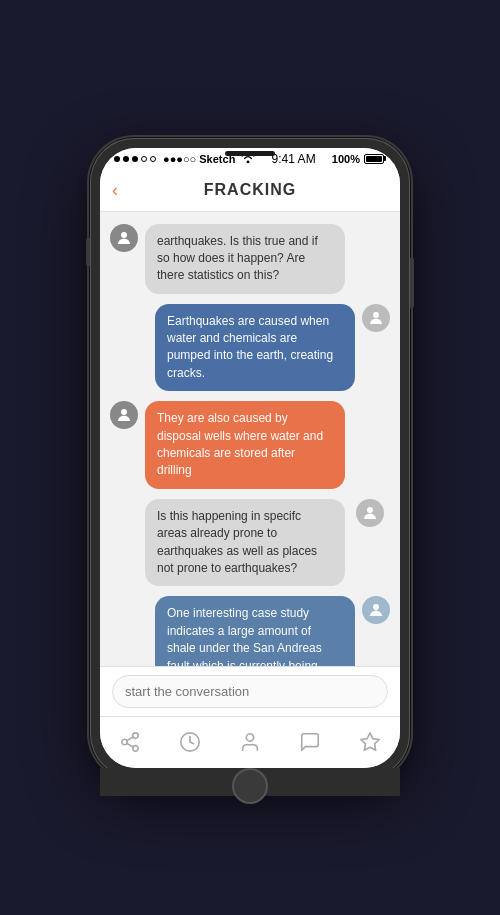 This screenshot has width=500, height=915. I want to click on message-row: Earthquakes are caused when water and ch…, so click(250, 348).